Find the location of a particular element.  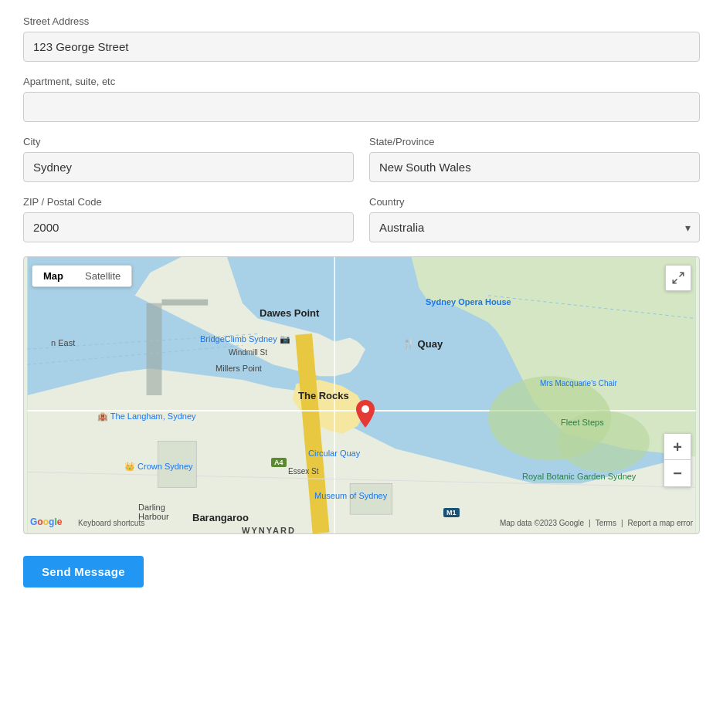

street-address-input is located at coordinates (362, 46).